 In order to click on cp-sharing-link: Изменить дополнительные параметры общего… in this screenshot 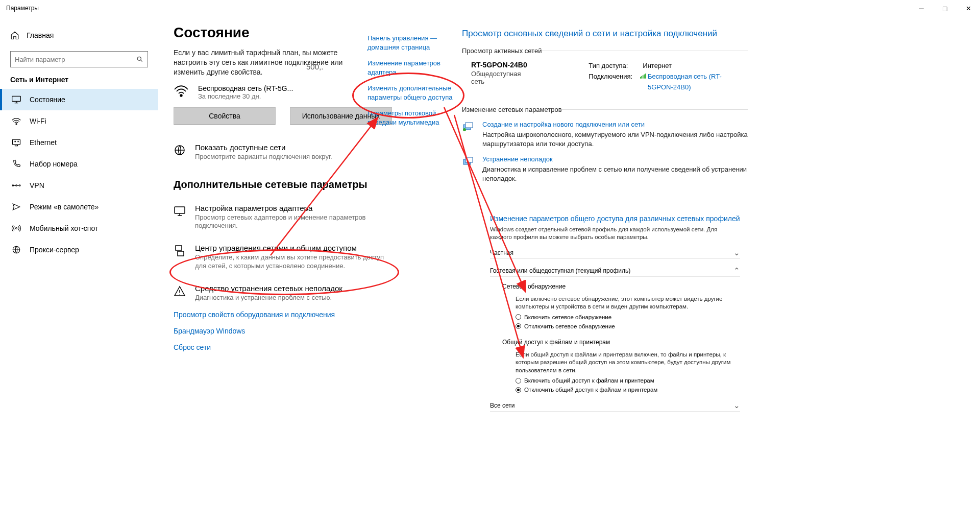, I will do `click(413, 93)`.